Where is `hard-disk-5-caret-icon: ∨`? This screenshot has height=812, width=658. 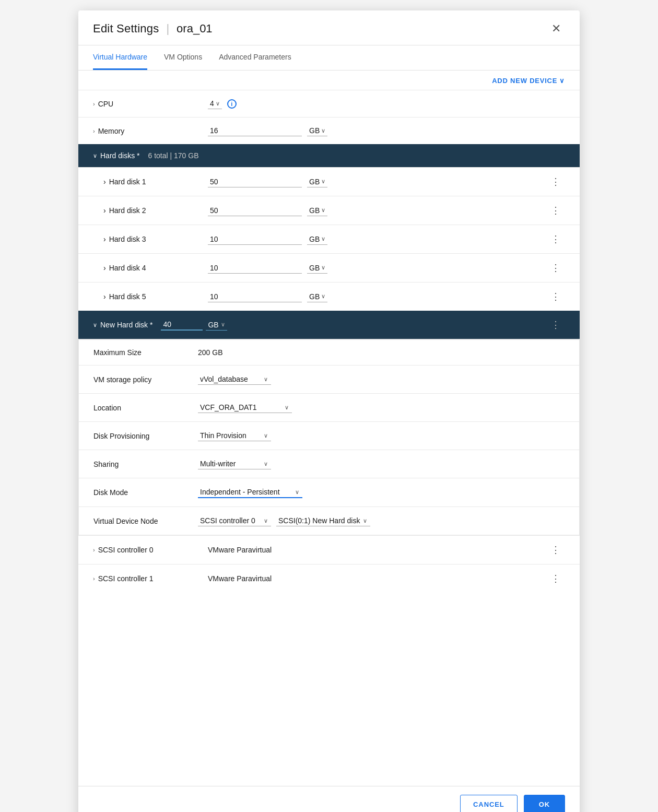
hard-disk-5-caret-icon: ∨ is located at coordinates (323, 297).